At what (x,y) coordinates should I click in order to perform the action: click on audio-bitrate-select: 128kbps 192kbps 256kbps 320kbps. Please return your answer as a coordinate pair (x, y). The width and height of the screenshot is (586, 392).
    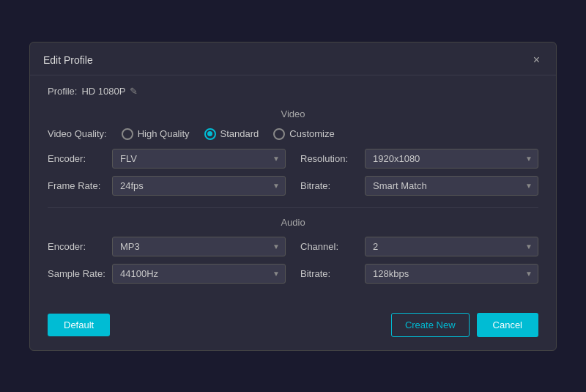
    Looking at the image, I should click on (451, 274).